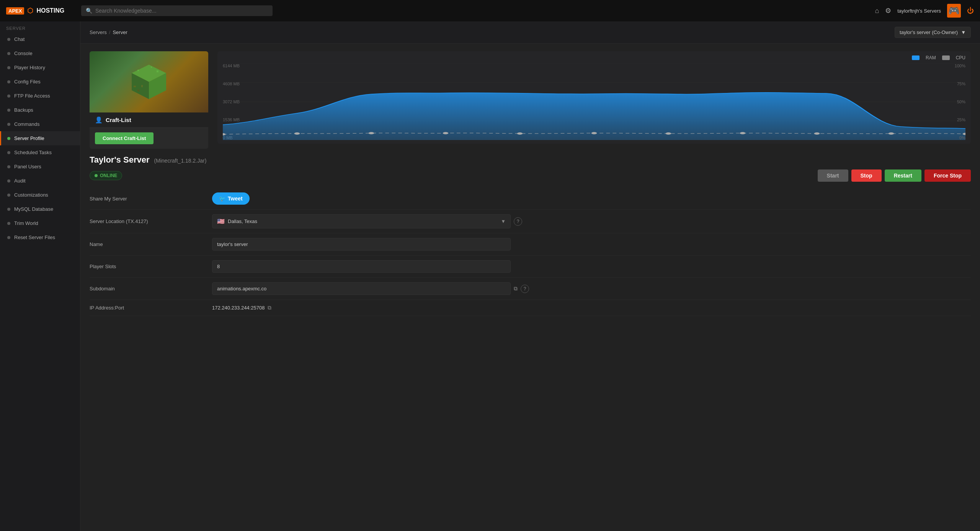 This screenshot has height=531, width=980. I want to click on sidebar-item-audit: Audit, so click(40, 181).